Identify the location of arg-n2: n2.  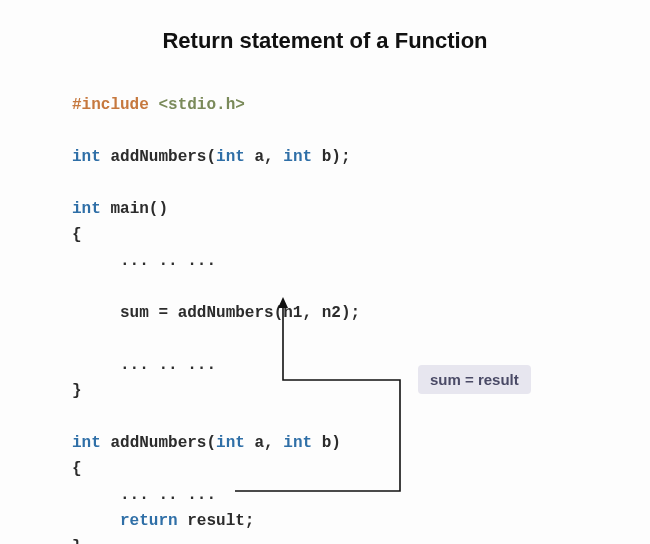
(332, 313).